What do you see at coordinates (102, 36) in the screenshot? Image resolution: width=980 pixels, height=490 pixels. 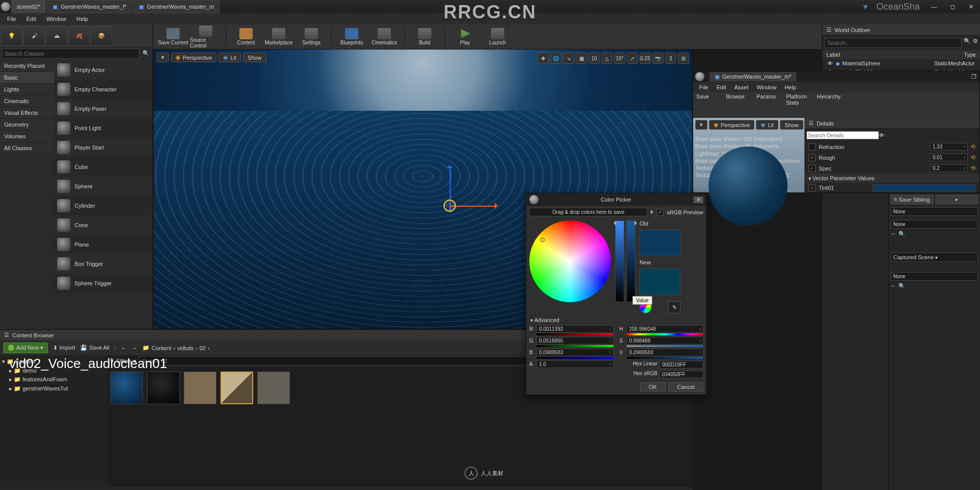 I see `mesh-paint-mode-icon: 📦` at bounding box center [102, 36].